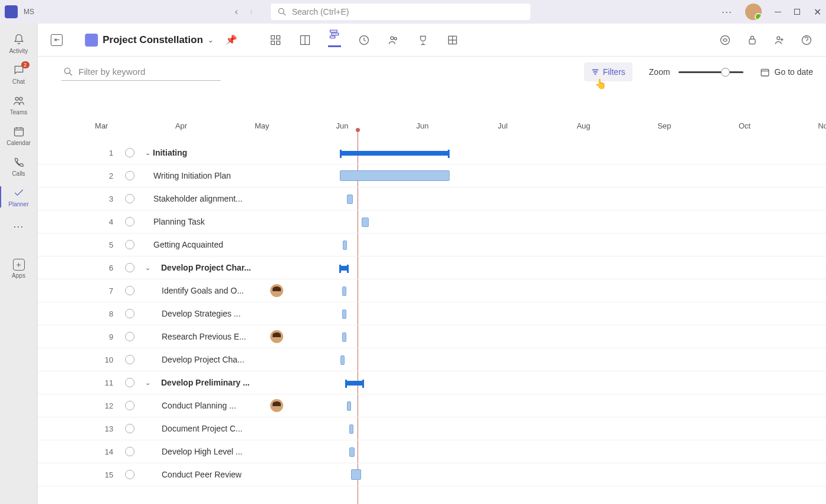 The image size is (826, 504). Describe the element at coordinates (251, 12) in the screenshot. I see `forward-button: ›` at that location.